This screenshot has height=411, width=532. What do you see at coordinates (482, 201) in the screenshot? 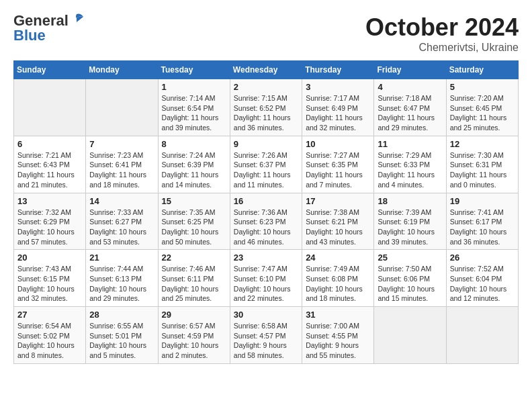
I see `day-number: 19` at bounding box center [482, 201].